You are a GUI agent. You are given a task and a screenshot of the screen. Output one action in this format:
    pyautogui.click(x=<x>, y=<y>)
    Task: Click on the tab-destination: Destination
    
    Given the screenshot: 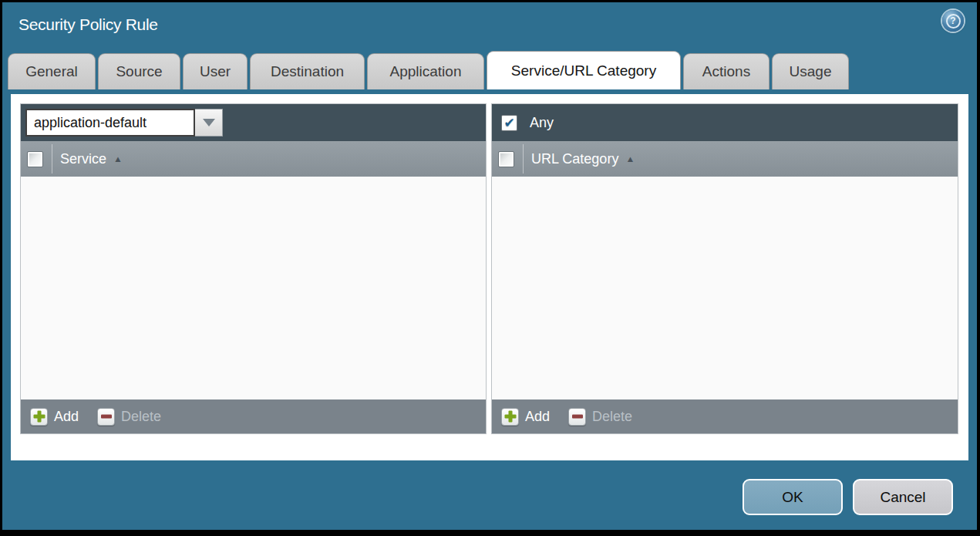 What is the action you would take?
    pyautogui.click(x=307, y=71)
    